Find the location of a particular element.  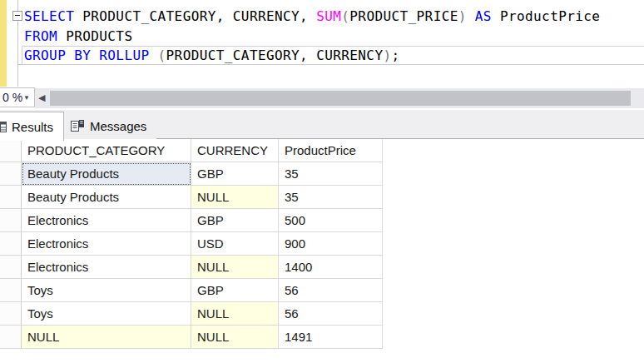

table-row: NULL NULL 1491 is located at coordinates (322, 337).